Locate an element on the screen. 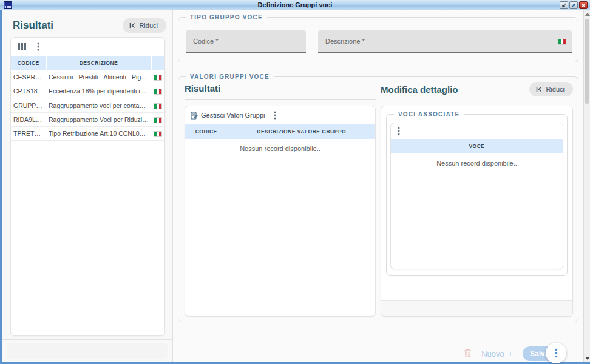  cell-codice: CPTS18 is located at coordinates (29, 91).